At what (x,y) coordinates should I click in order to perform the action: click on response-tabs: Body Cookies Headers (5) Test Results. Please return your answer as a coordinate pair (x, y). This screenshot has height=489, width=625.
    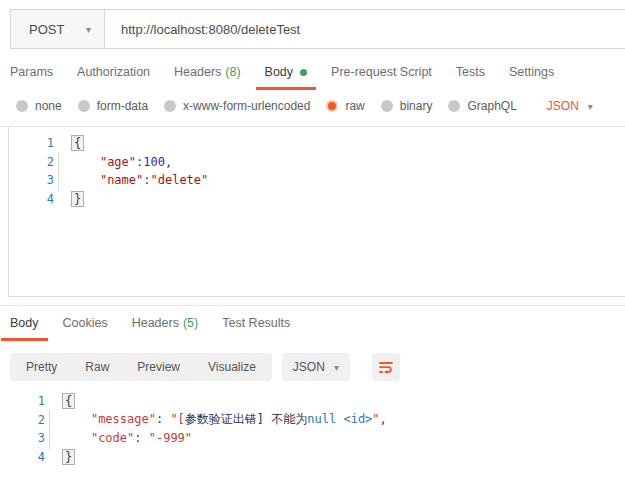
    Looking at the image, I should click on (318, 326).